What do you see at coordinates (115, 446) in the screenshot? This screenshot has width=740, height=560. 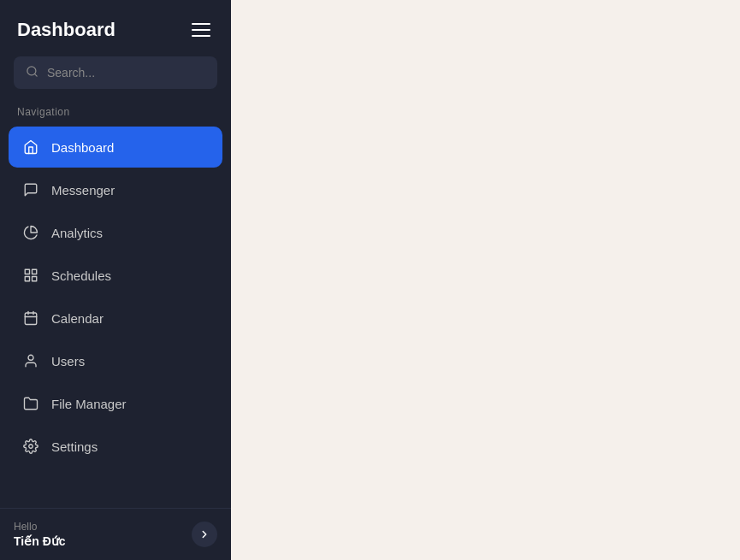 I see `sidebar-item-settings: Settings` at bounding box center [115, 446].